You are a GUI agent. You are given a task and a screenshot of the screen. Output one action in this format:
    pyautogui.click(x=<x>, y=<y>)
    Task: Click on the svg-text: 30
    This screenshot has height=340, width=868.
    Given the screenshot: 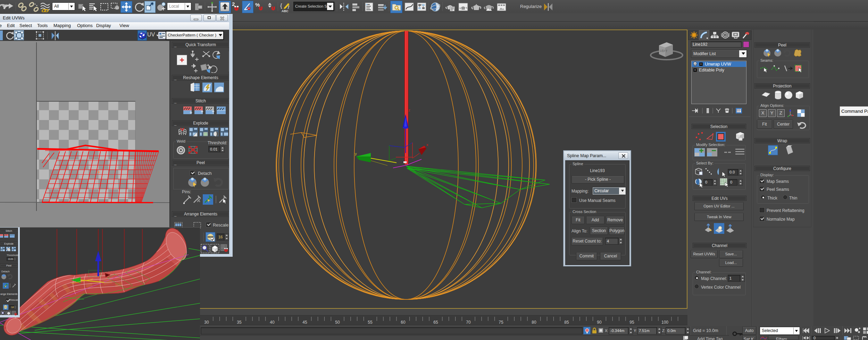 What is the action you would take?
    pyautogui.click(x=207, y=322)
    